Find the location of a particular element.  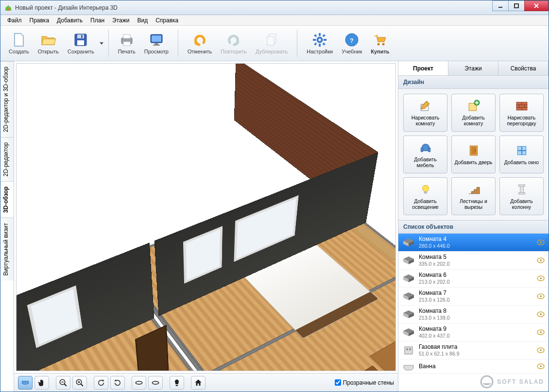

door-icon is located at coordinates (474, 151).